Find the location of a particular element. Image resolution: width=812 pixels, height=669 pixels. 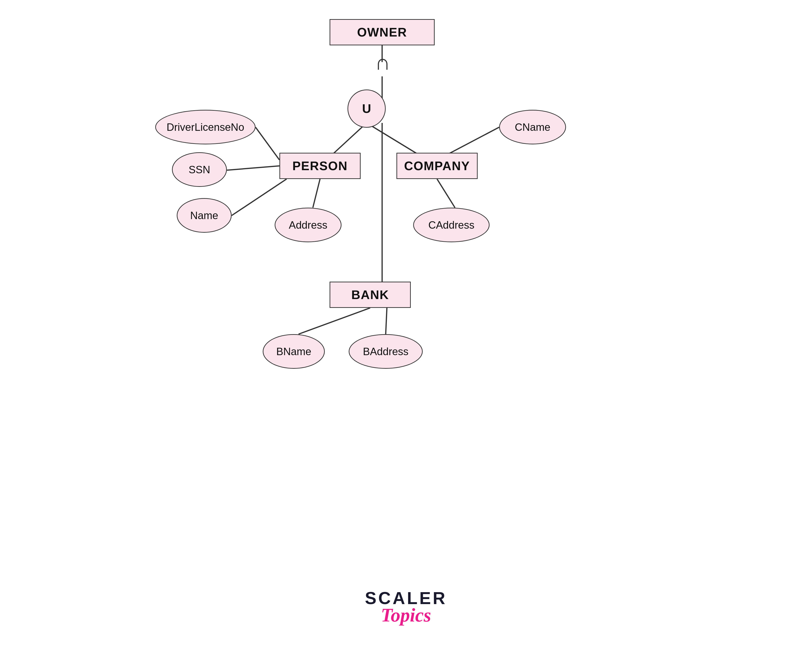

attr-cname: CName is located at coordinates (533, 127).